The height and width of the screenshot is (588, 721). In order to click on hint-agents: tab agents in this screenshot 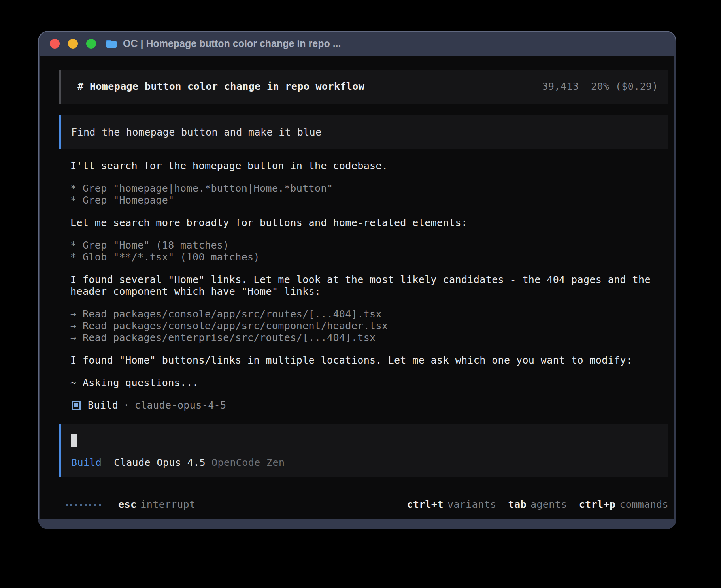, I will do `click(538, 505)`.